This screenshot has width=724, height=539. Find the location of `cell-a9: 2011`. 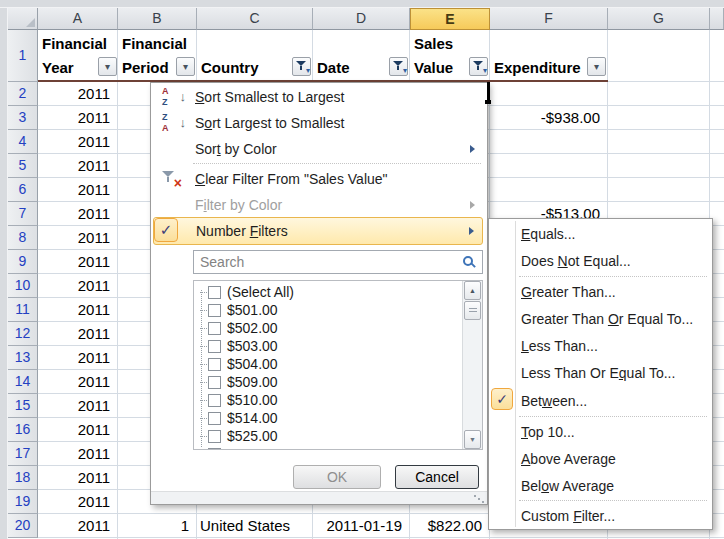

cell-a9: 2011 is located at coordinates (76, 262).